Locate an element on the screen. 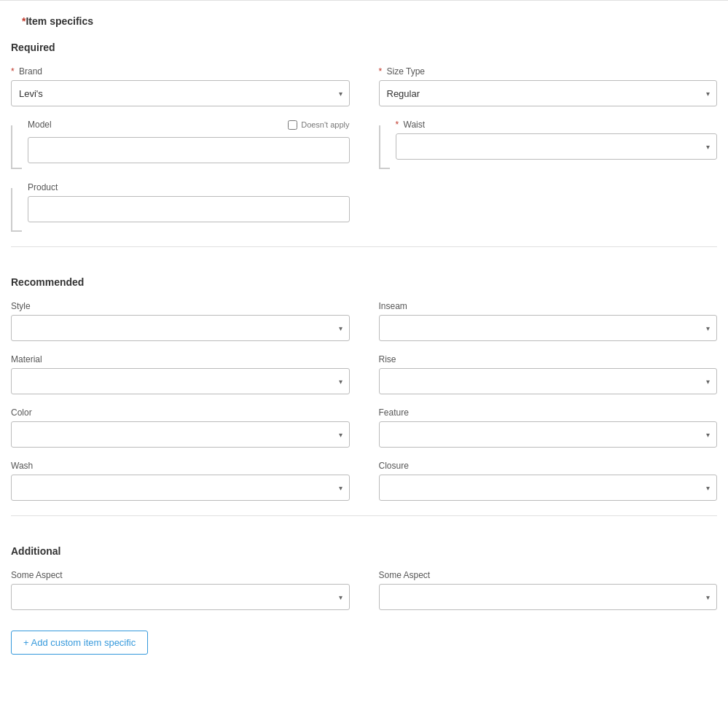 The height and width of the screenshot is (718, 728). model-group-outer: Model Doesn't apply is located at coordinates (181, 144).